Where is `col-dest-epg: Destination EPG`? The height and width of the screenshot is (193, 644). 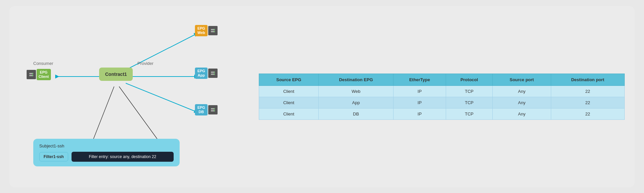 col-dest-epg: Destination EPG is located at coordinates (356, 80).